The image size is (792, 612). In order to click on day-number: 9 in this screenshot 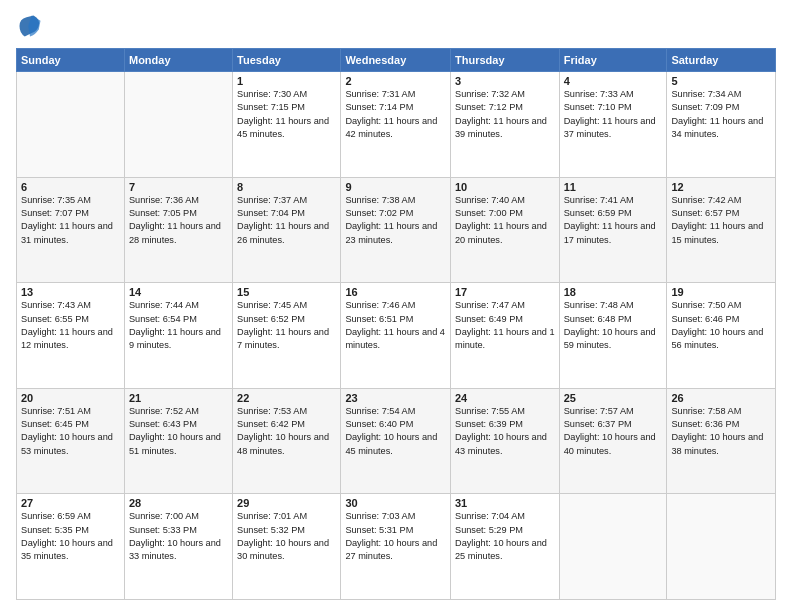, I will do `click(396, 187)`.